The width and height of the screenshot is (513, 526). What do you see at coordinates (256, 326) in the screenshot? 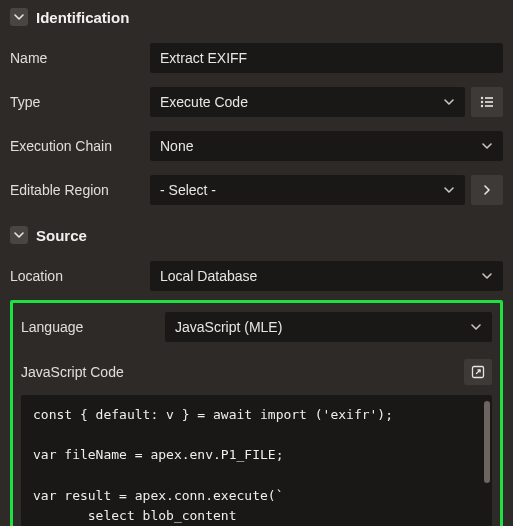
I see `language-row: Language JavaScript (MLE)` at bounding box center [256, 326].